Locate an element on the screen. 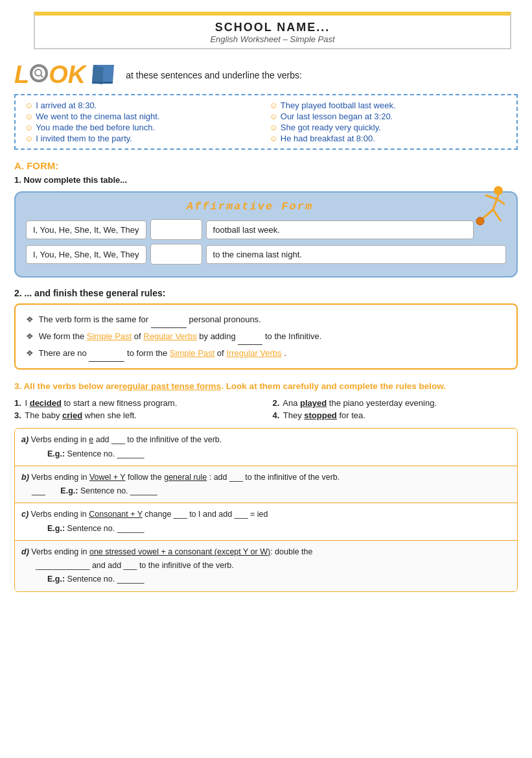 The height and width of the screenshot is (758, 532). aff-subject-1: I, You, He, She, It, We, They is located at coordinates (86, 230).